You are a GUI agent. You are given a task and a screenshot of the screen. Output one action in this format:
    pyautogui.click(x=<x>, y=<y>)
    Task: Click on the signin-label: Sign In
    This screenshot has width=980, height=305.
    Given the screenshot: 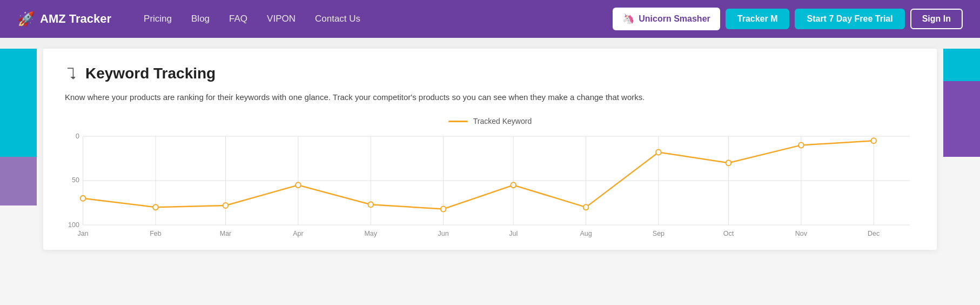 What is the action you would take?
    pyautogui.click(x=937, y=18)
    